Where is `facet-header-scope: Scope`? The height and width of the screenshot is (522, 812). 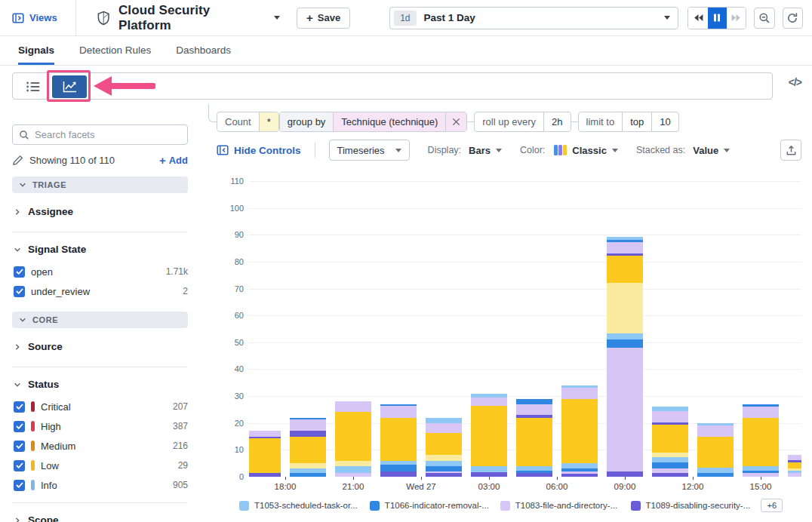 facet-header-scope: Scope is located at coordinates (100, 513).